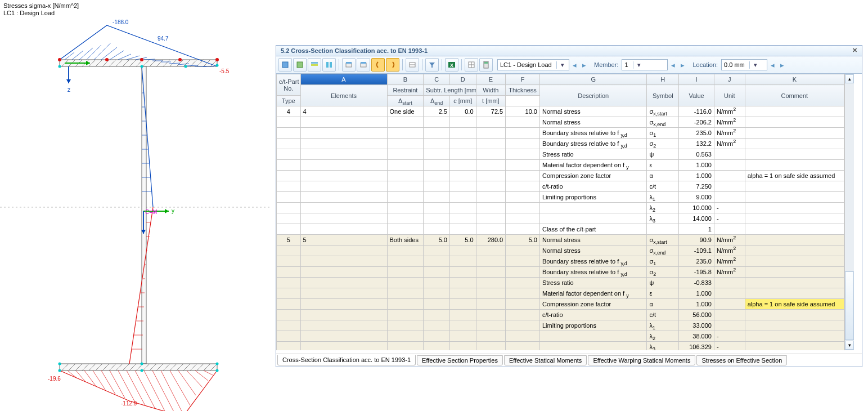 The width and height of the screenshot is (868, 415). What do you see at coordinates (560, 251) in the screenshot?
I see `table-row: Normal stressσx,end-109.1N/mm2` at bounding box center [560, 251].